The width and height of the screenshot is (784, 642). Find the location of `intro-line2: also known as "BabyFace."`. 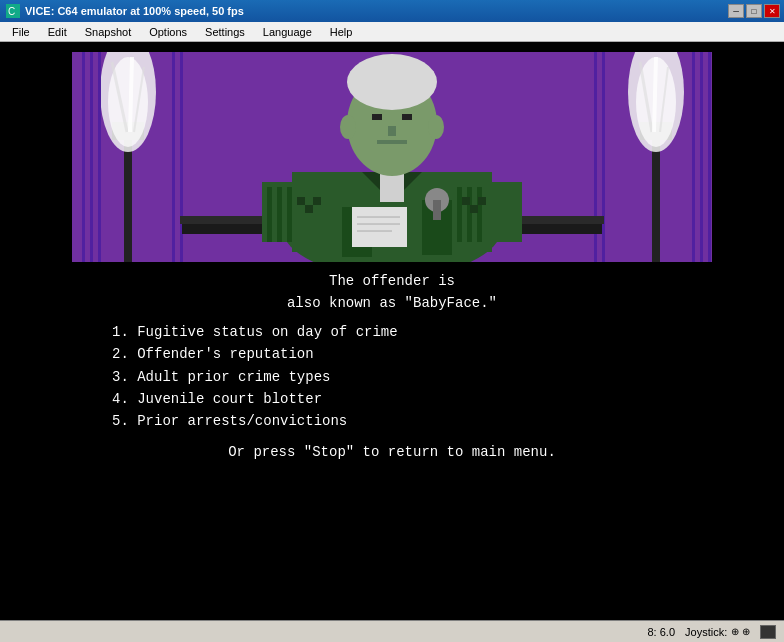

intro-line2: also known as "BabyFace." is located at coordinates (392, 303).